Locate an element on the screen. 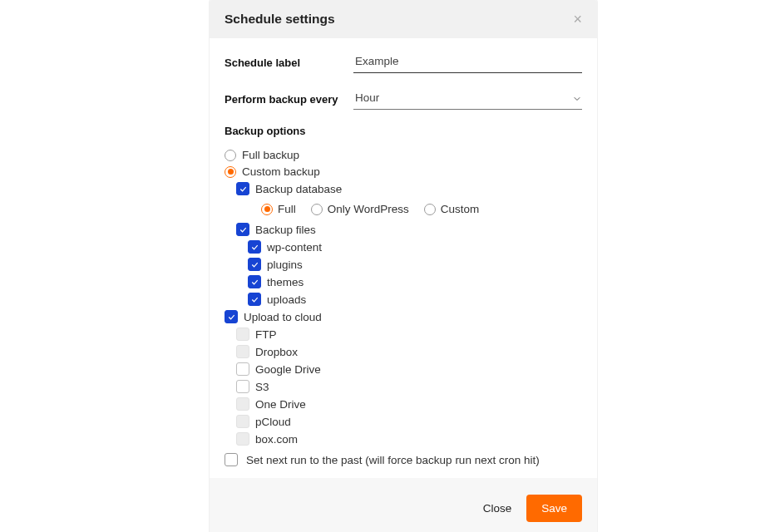 The width and height of the screenshot is (765, 532). backup-database-checkbox is located at coordinates (243, 189).